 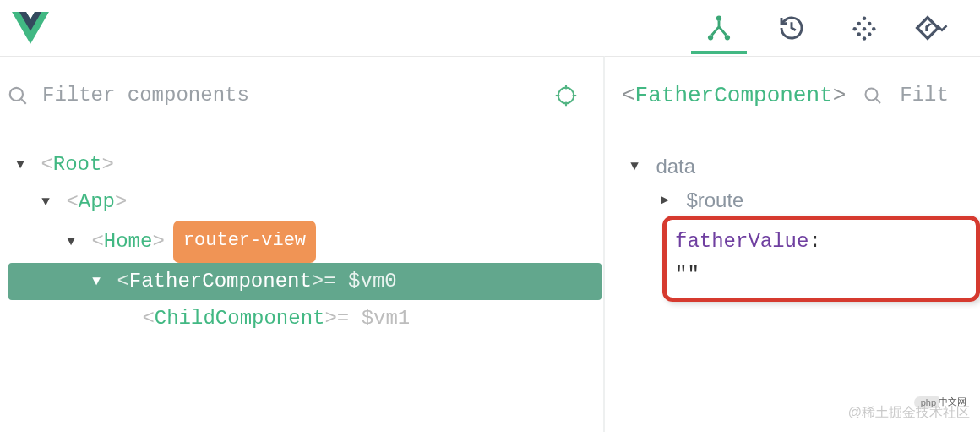 What do you see at coordinates (719, 28) in the screenshot?
I see `components-tree-icon` at bounding box center [719, 28].